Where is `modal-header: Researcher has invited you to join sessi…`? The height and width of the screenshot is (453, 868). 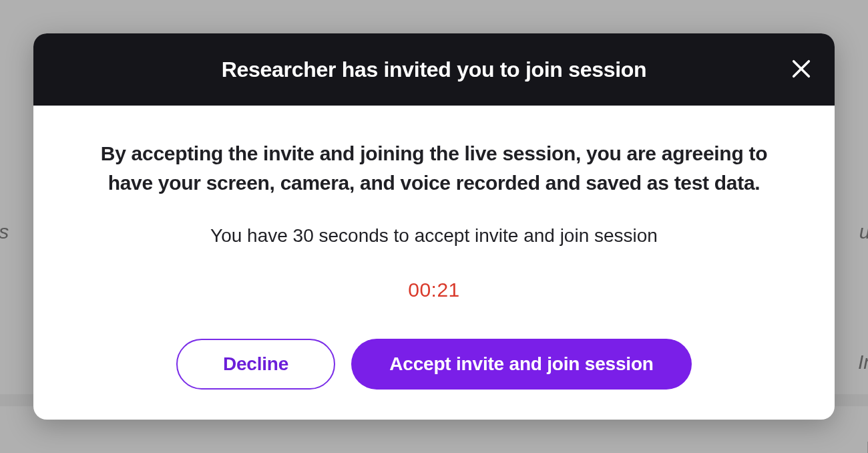 modal-header: Researcher has invited you to join sessi… is located at coordinates (434, 69).